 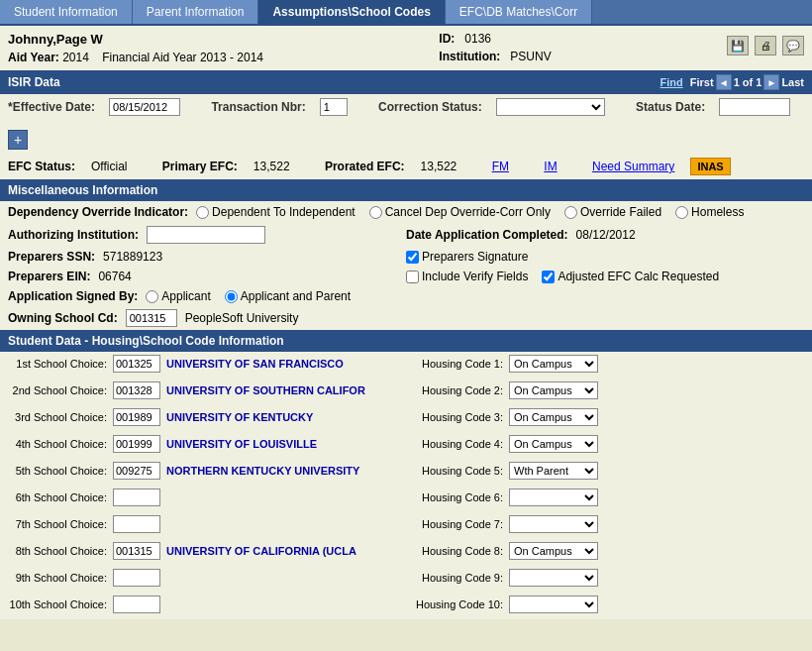 What do you see at coordinates (51, 107) in the screenshot?
I see `effective-date-label: *Effective Date:` at bounding box center [51, 107].